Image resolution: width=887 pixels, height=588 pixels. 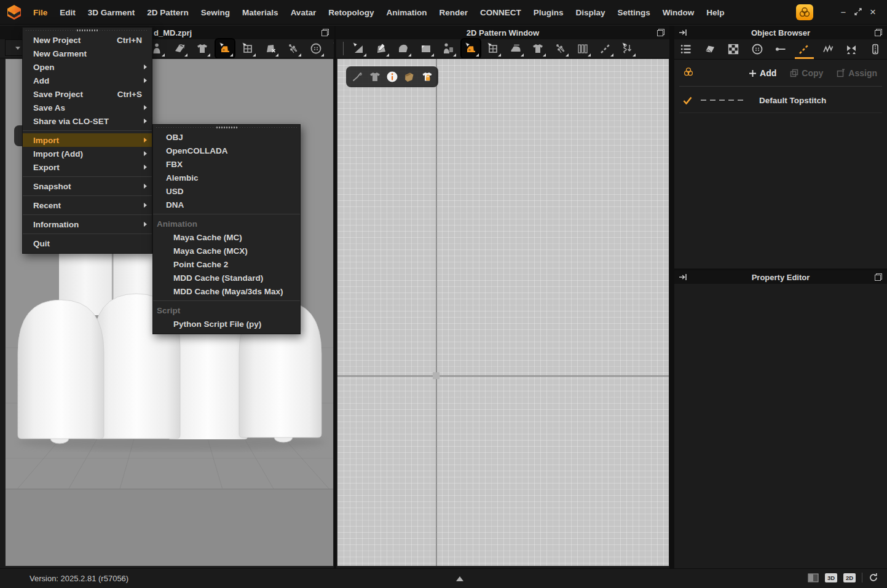 What do you see at coordinates (548, 12) in the screenshot?
I see `menubar-item-plugins: Plugins` at bounding box center [548, 12].